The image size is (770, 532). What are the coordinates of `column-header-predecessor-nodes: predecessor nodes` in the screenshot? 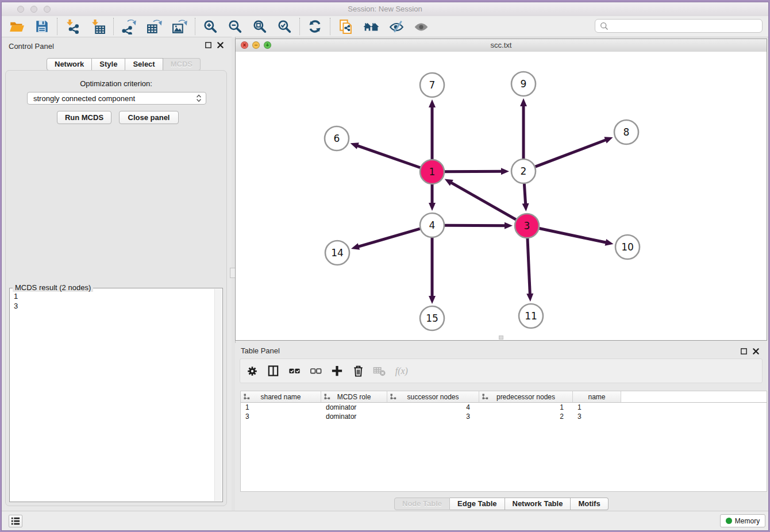 It's located at (526, 396).